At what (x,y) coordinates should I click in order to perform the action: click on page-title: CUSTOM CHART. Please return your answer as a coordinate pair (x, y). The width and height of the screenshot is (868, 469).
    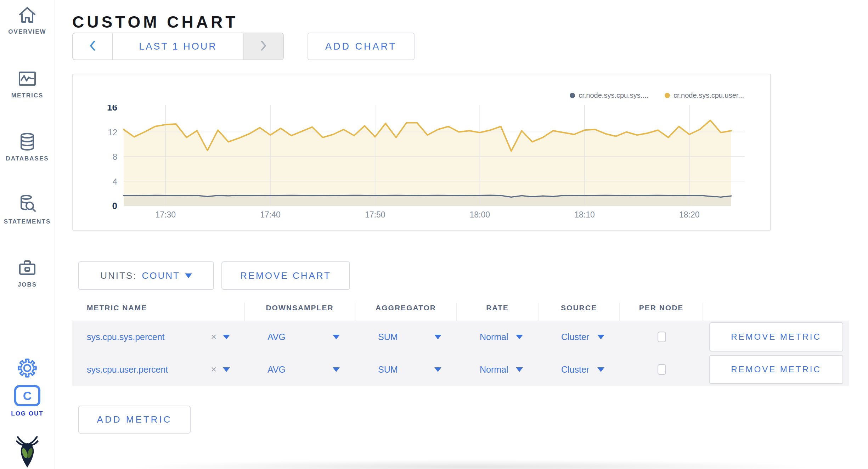
    Looking at the image, I should click on (155, 22).